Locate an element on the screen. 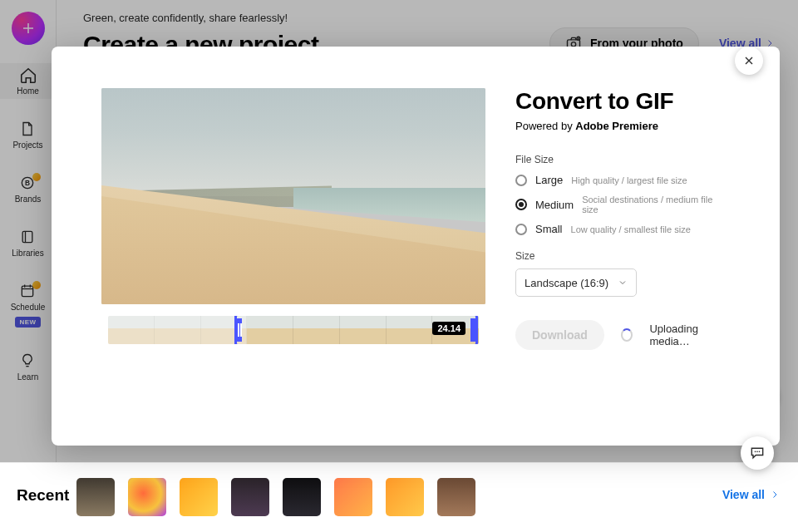 The width and height of the screenshot is (798, 532). recent-view-all-link: View all is located at coordinates (751, 495).